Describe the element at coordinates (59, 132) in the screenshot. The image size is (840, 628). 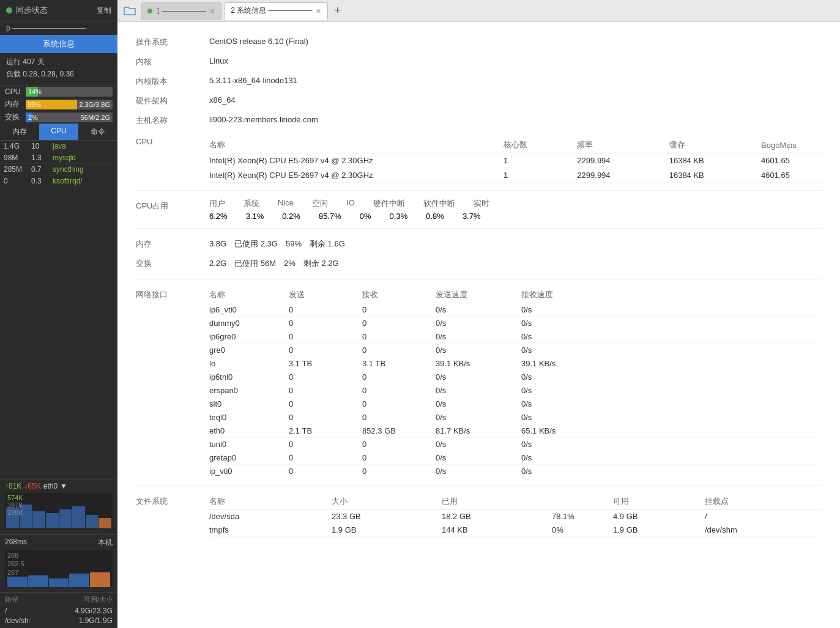
I see `process-tabs: 内存 CPU 命令` at that location.